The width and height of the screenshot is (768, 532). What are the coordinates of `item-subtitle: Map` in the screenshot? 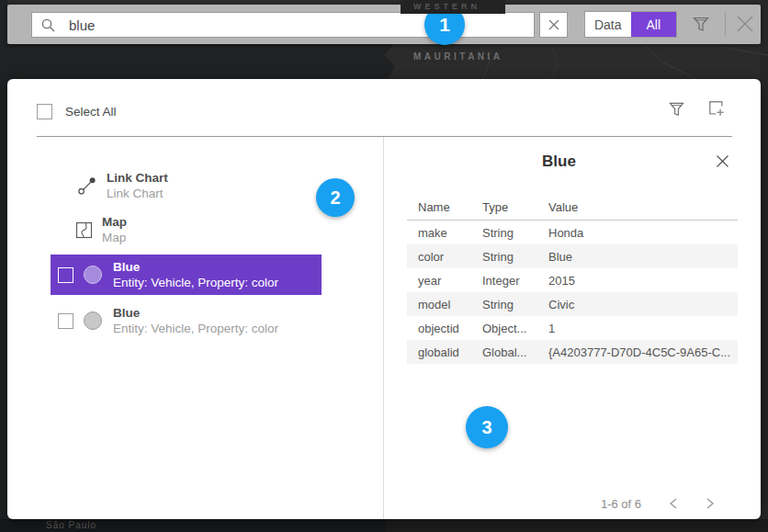 It's located at (114, 237).